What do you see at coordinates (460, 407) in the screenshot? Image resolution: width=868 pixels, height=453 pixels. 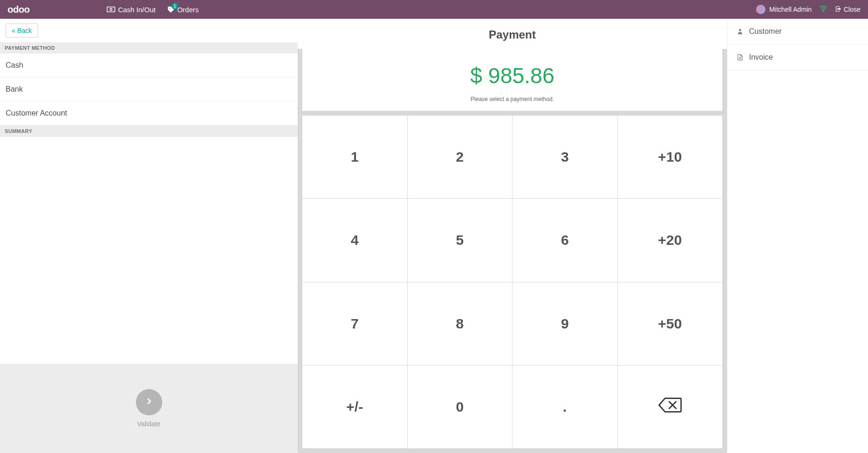 I see `key-0: 0` at bounding box center [460, 407].